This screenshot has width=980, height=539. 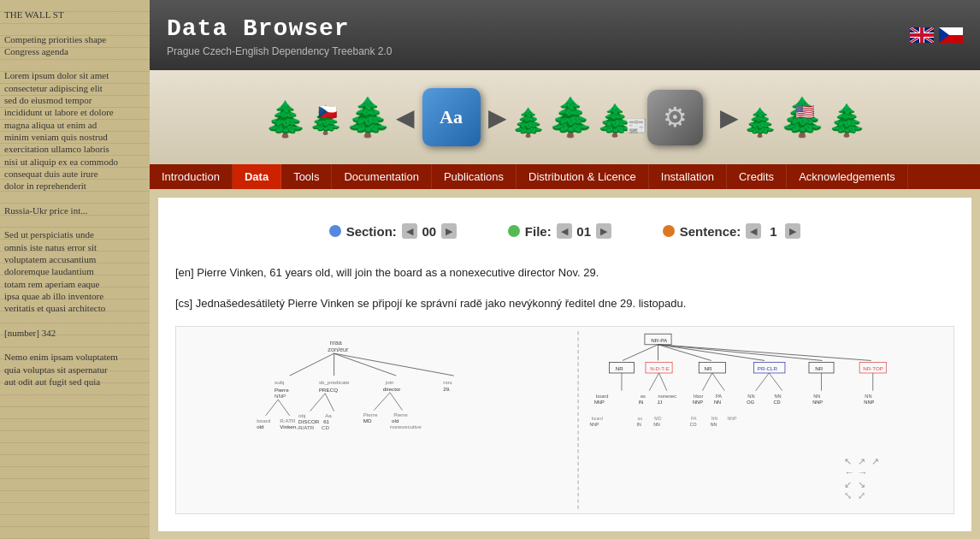 I want to click on tree-icon-5: 🌲, so click(x=571, y=117).